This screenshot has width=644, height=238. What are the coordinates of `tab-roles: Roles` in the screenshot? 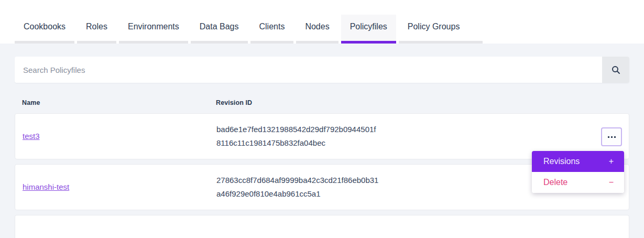 It's located at (96, 29).